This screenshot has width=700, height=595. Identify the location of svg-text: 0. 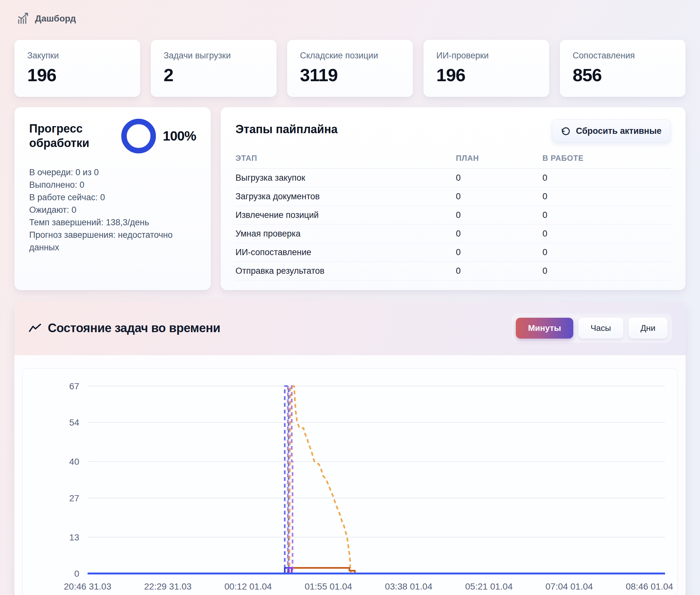
(77, 573).